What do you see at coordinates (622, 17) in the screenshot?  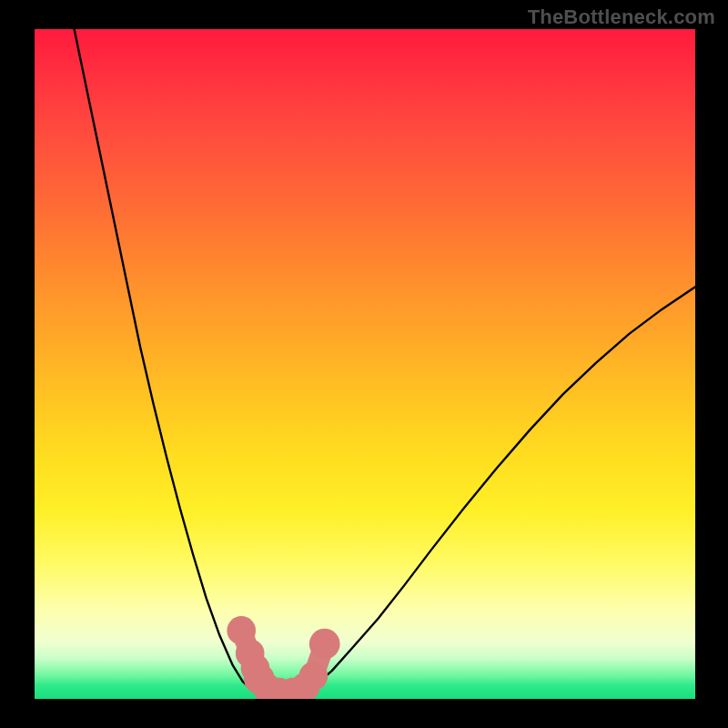 I see `watermark-label: TheBottleneck.com` at bounding box center [622, 17].